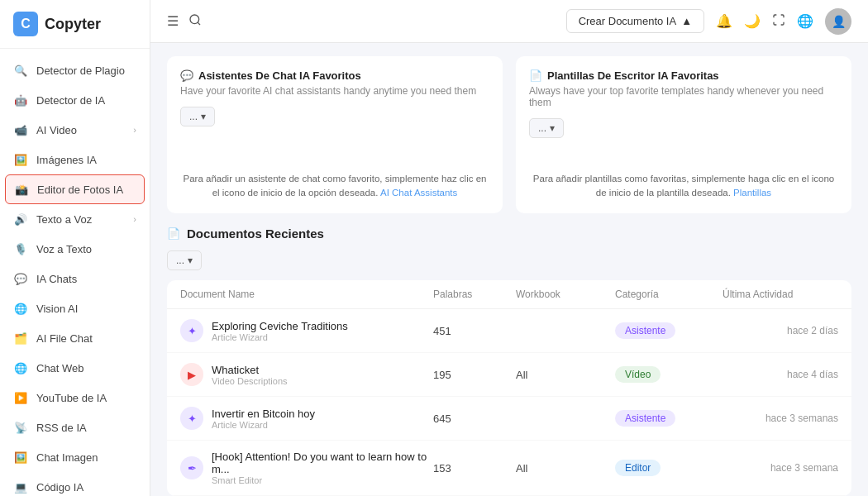  Describe the element at coordinates (509, 375) in the screenshot. I see `table-row: ▶ Whaticket Video Descriptions 195 All V…` at that location.